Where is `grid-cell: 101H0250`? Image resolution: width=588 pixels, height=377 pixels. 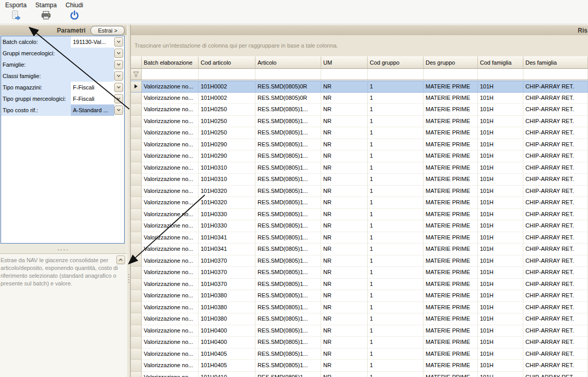
grid-cell: 101H0250 is located at coordinates (227, 110).